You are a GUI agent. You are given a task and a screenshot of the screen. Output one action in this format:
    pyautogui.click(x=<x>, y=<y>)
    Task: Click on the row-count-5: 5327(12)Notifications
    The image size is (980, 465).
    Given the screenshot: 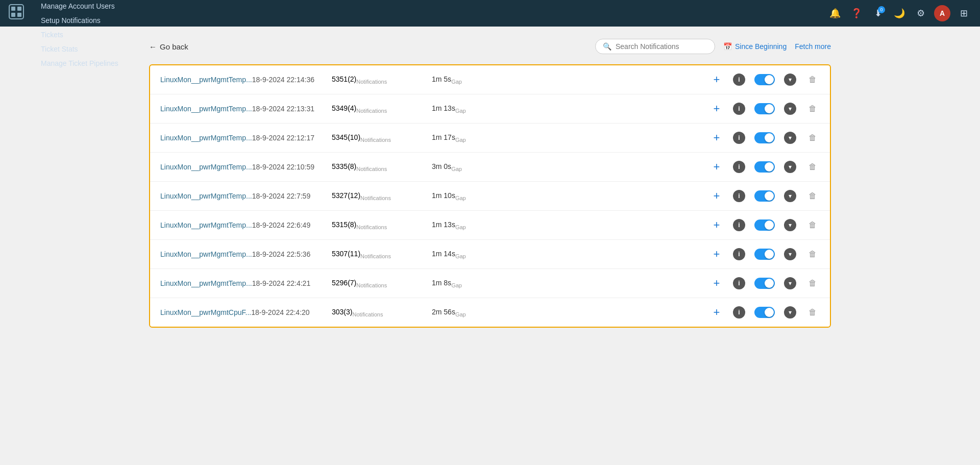 What is the action you would take?
    pyautogui.click(x=378, y=196)
    